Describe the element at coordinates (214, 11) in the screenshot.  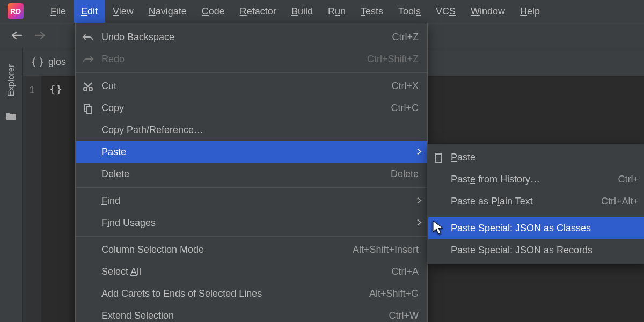
I see `menu-code: Code` at that location.